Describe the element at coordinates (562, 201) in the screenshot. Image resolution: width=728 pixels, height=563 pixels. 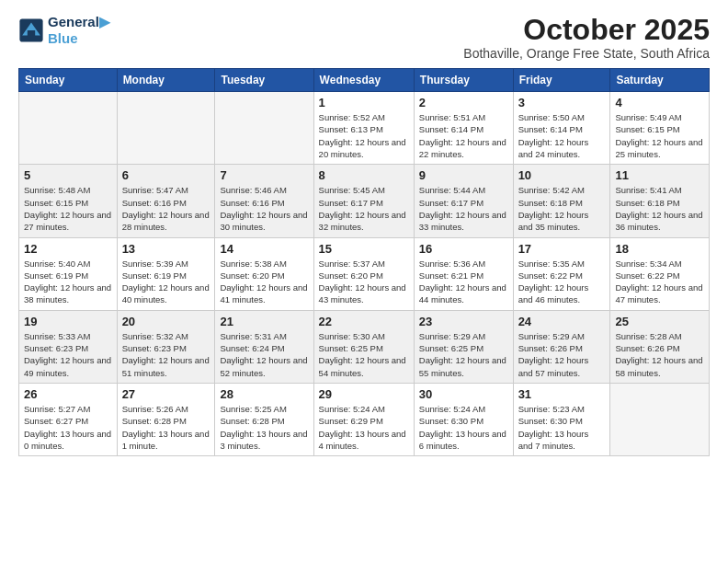
I see `day-cell: 10Sunrise: 5:42 AM Sunset: 6:18 PM Dayli…` at that location.